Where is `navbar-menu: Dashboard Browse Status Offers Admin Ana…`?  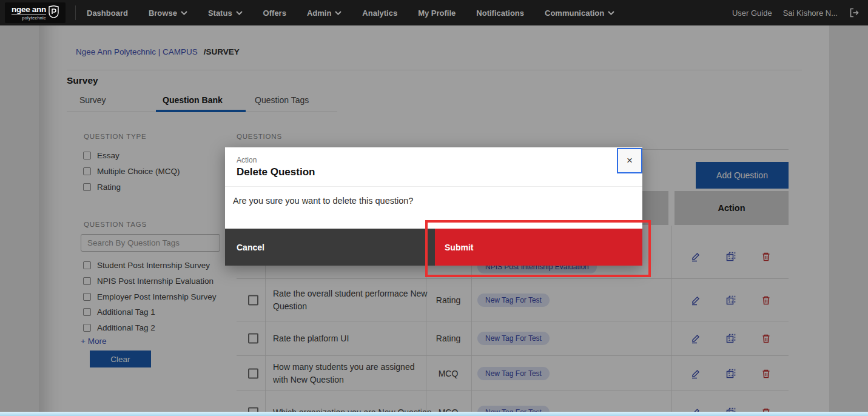
navbar-menu: Dashboard Browse Status Offers Admin Ana… is located at coordinates (351, 13).